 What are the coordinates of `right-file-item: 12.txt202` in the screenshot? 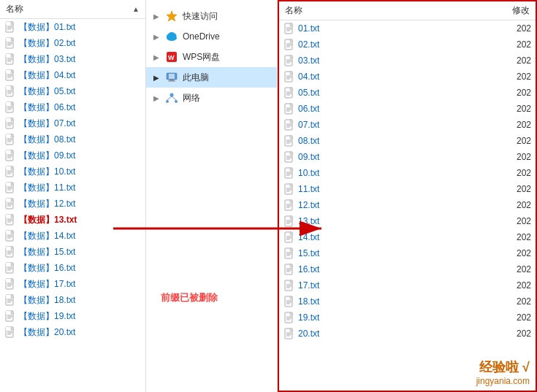 It's located at (408, 205).